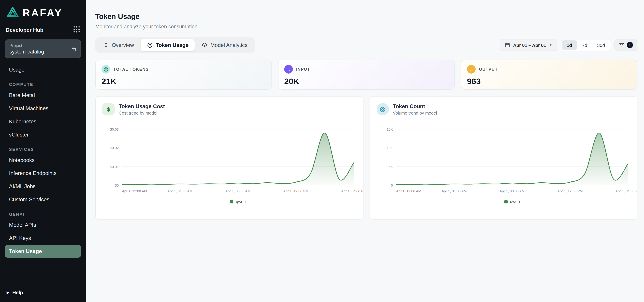  What do you see at coordinates (168, 45) in the screenshot?
I see `tab-token-usage: Token Usage` at bounding box center [168, 45].